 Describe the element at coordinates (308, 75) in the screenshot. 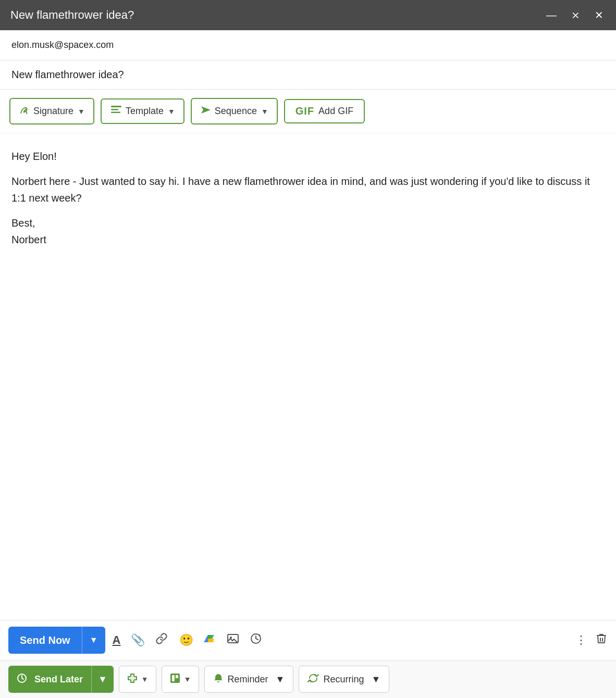

I see `subject-field: New flamethrower idea?` at that location.